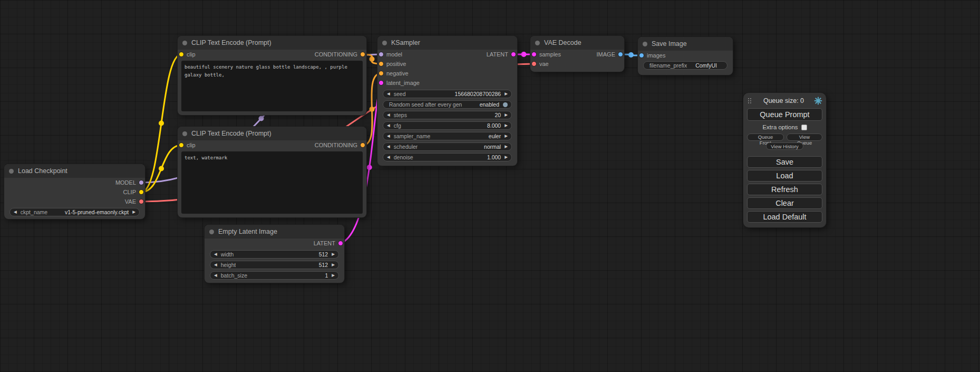  I want to click on widget-label: width, so click(228, 254).